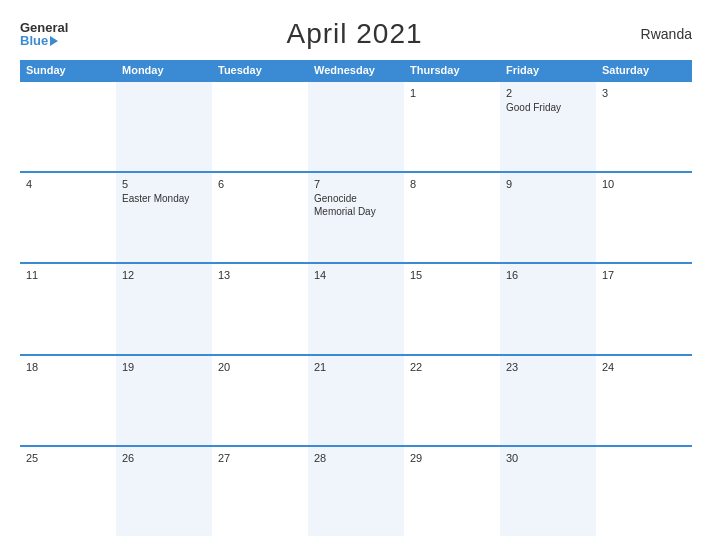  What do you see at coordinates (548, 275) in the screenshot?
I see `day-number: 16` at bounding box center [548, 275].